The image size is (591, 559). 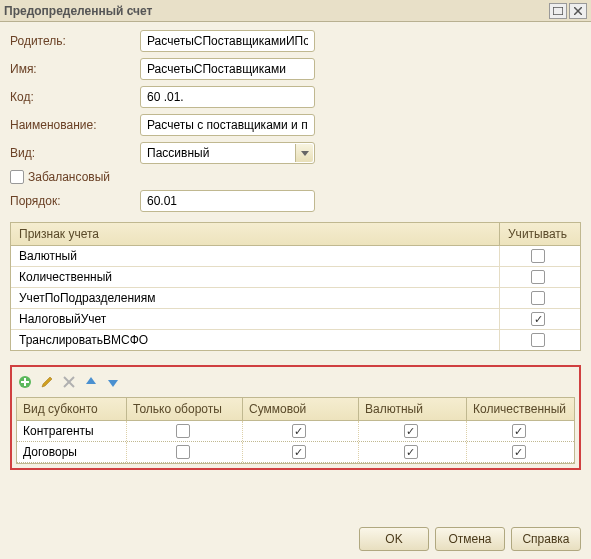 What do you see at coordinates (228, 97) in the screenshot?
I see `code-input` at bounding box center [228, 97].